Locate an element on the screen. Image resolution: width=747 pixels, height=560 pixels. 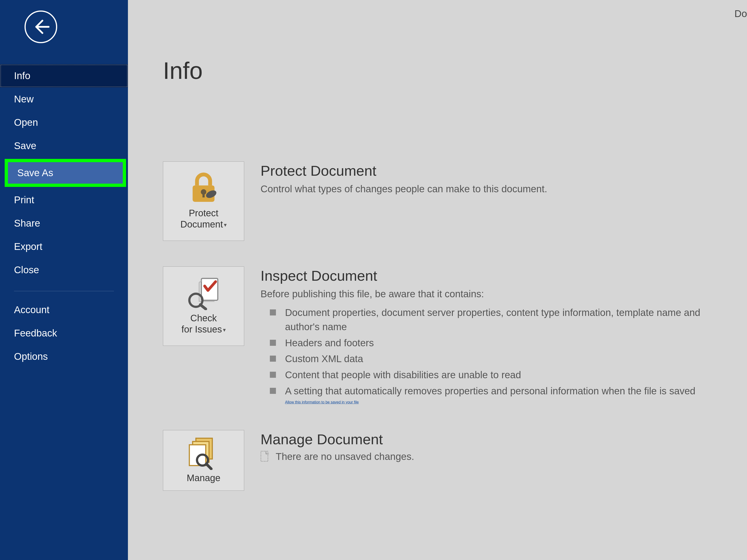
titlebar-text: Do is located at coordinates (741, 14).